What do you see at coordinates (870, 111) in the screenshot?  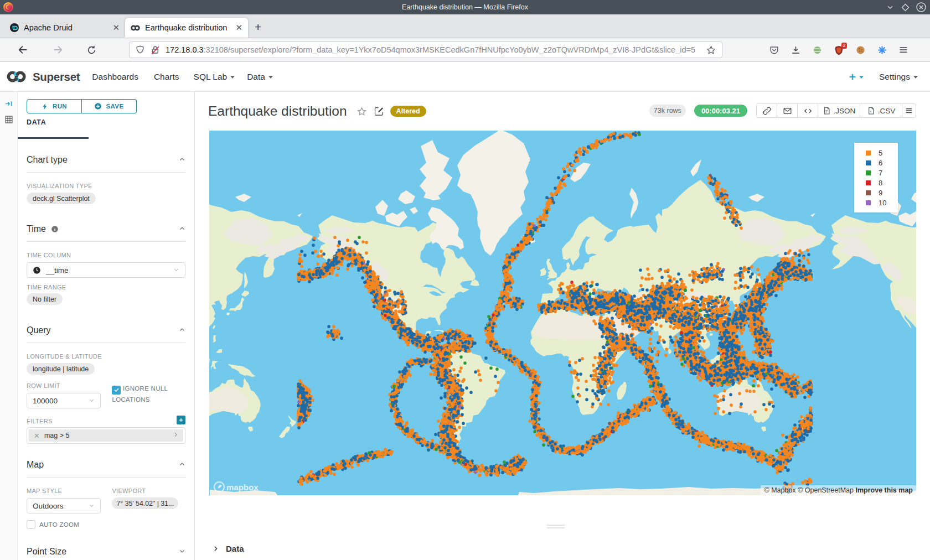 I see `svg-text: x` at bounding box center [870, 111].